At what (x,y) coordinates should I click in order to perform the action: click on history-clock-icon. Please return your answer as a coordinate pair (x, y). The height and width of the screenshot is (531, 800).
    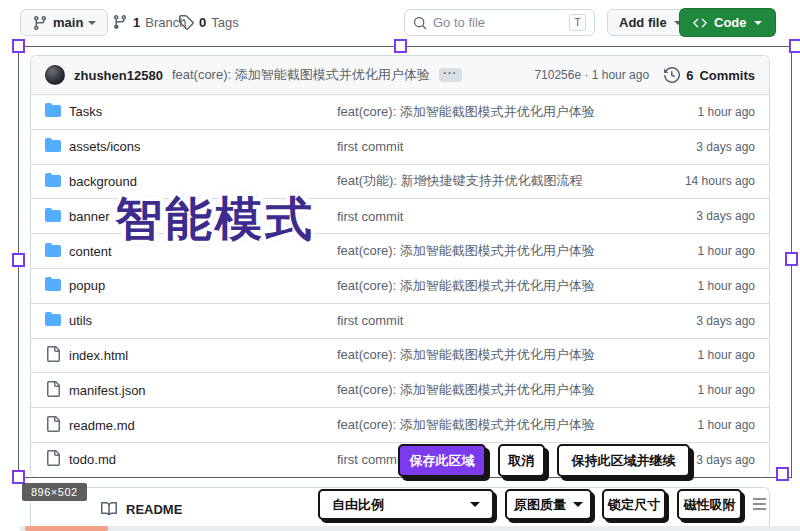
    Looking at the image, I should click on (672, 75).